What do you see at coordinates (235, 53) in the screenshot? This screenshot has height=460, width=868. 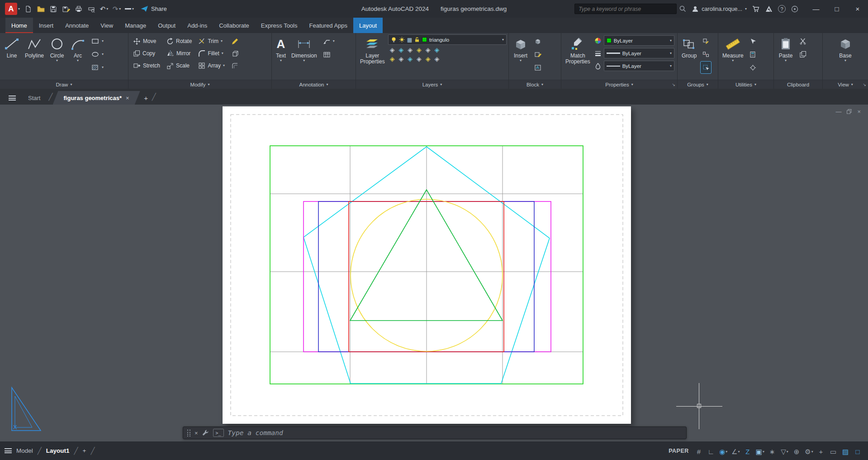 I see `explode-button` at bounding box center [235, 53].